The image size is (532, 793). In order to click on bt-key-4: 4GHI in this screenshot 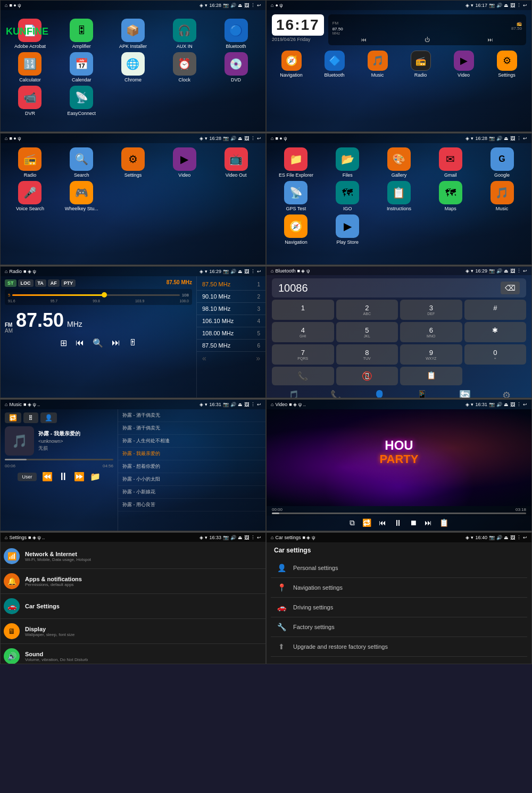, I will do `click(303, 332)`.